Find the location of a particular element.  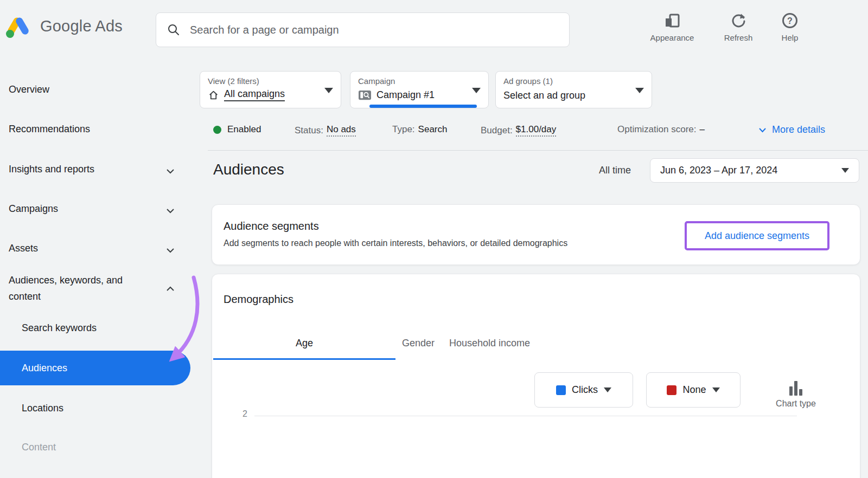

add-audience-segments-button: Add audience segments is located at coordinates (757, 236).